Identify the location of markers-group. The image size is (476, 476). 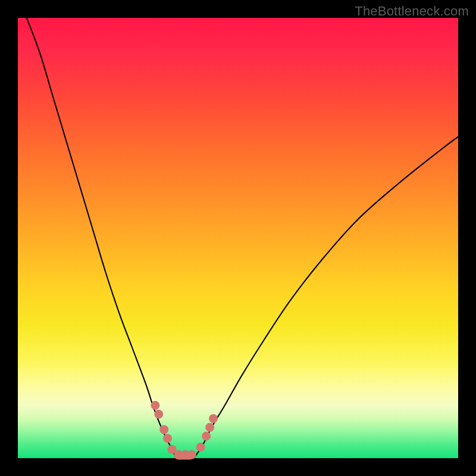
(184, 430).